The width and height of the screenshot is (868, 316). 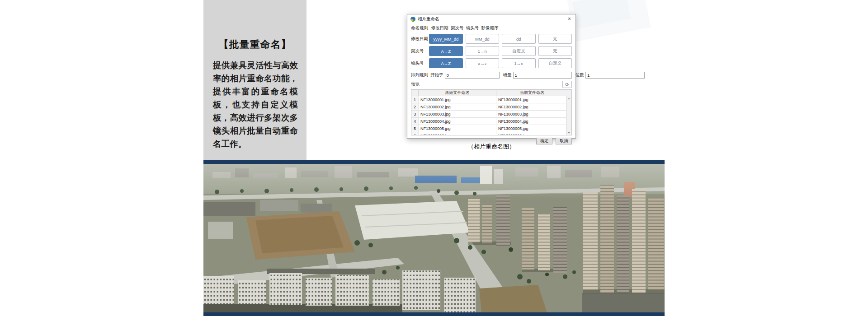 I want to click on feature-panel: 【批量重命名】 提供兼具灵活性与高效率的相片重命名功能，提供丰富的重命名模板，也…, so click(x=255, y=80).